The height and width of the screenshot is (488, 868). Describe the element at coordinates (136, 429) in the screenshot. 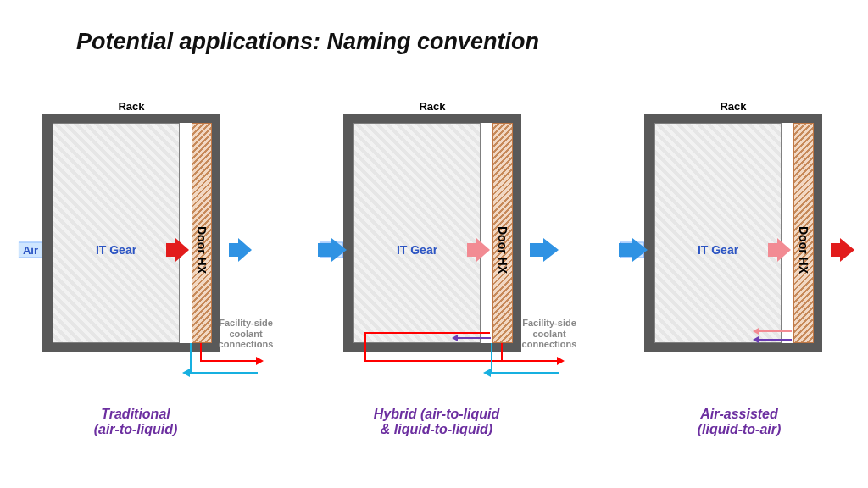

I see `caption-1-line2: (air-to-liquid)` at that location.